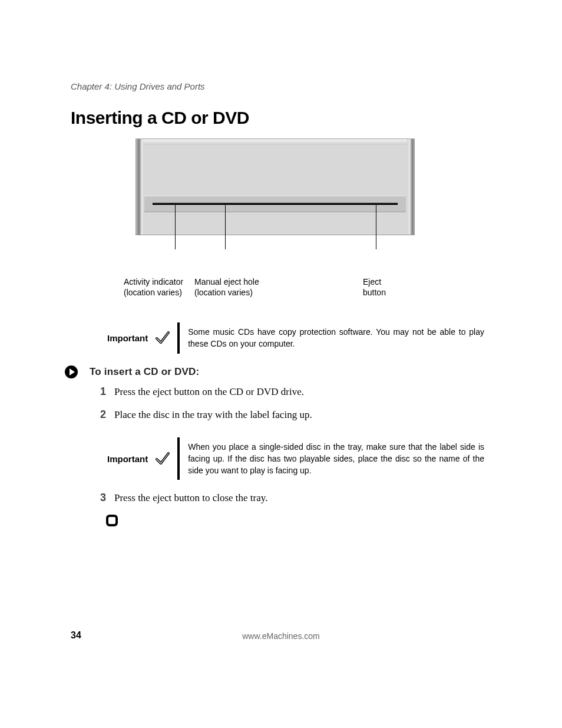  What do you see at coordinates (112, 521) in the screenshot?
I see `end-of-procedure-icon` at bounding box center [112, 521].